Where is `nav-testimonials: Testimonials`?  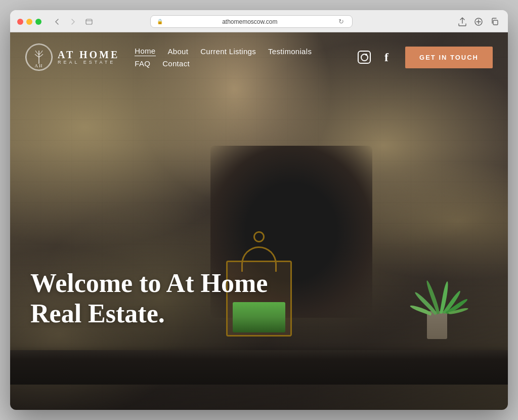
nav-testimonials: Testimonials is located at coordinates (290, 52).